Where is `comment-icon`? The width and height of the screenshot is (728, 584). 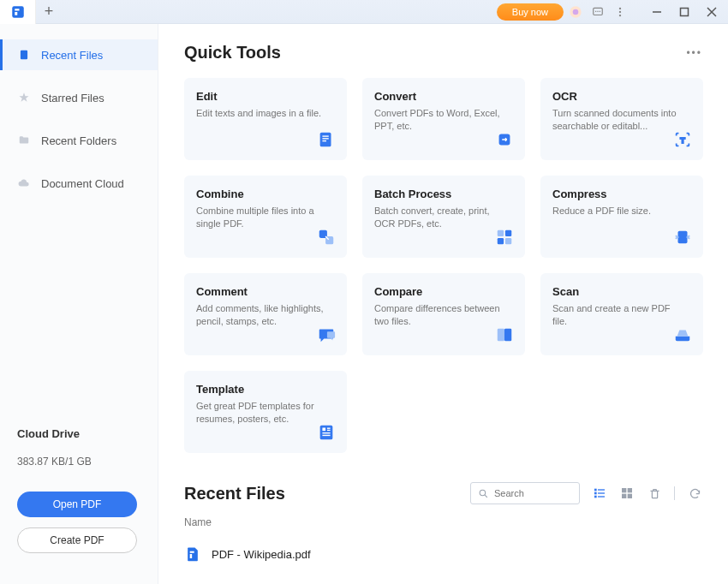
comment-icon is located at coordinates (326, 335).